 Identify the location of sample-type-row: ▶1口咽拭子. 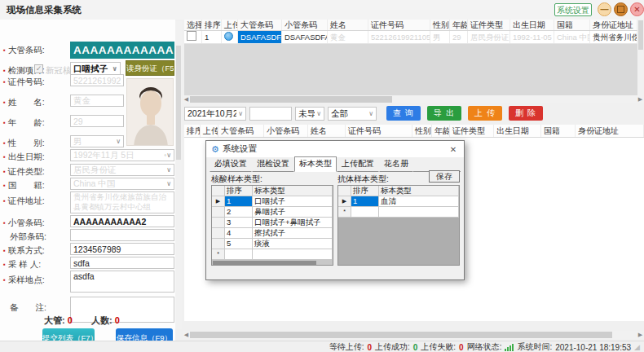
(272, 202).